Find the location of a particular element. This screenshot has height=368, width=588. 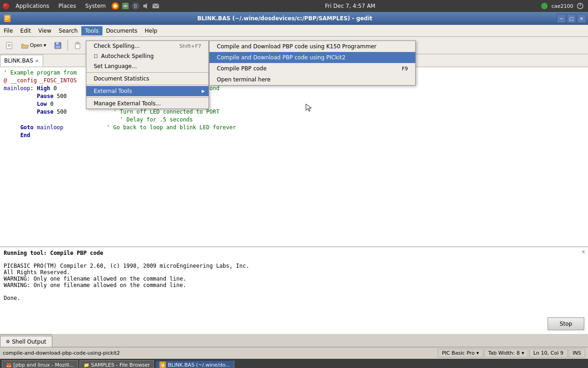

firefox-icon is located at coordinates (115, 6).